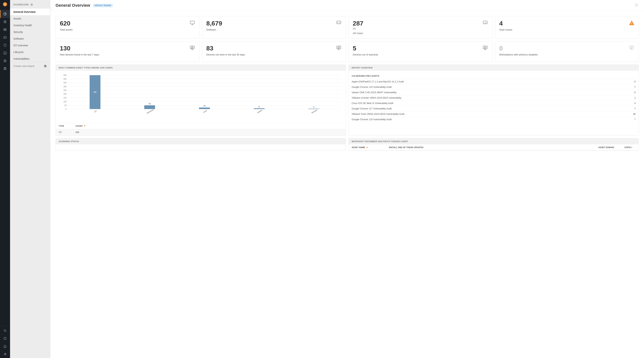  I want to click on panel-report-title: REPORT OVERVIEW, so click(494, 68).